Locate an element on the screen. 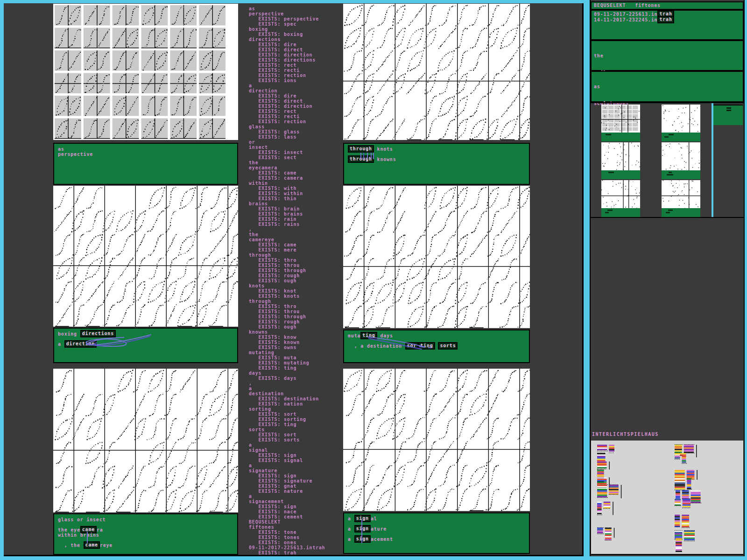 This screenshot has height=560, width=747. listing-line: EXISTS: boxing is located at coordinates (297, 35).